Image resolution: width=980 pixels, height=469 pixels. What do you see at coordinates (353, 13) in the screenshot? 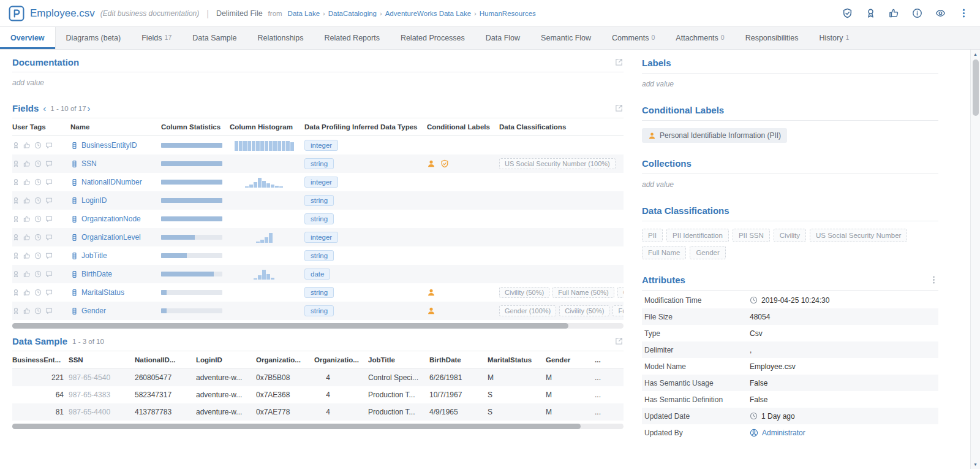
I see `breadcrumb-link: DataCataloging` at bounding box center [353, 13].